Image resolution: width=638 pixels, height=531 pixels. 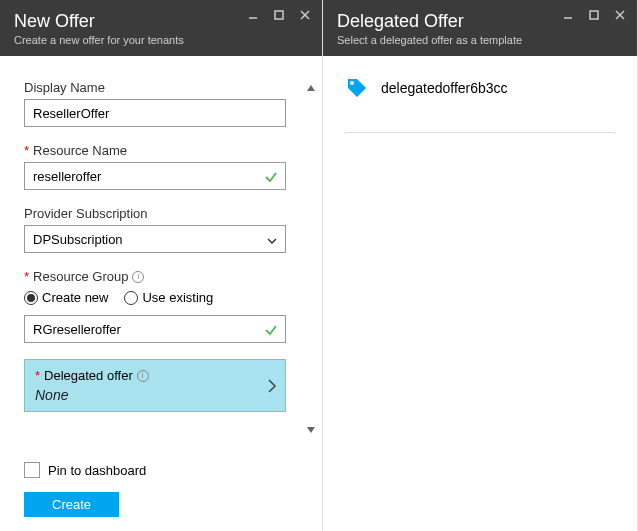 I want to click on new-offer-subtitle: Create a new offer for your tenants, so click(x=161, y=40).